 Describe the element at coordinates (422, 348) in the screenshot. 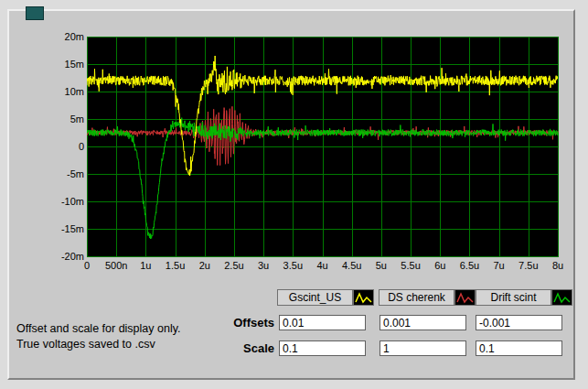

I see `scale-input-ds-cherenk` at that location.